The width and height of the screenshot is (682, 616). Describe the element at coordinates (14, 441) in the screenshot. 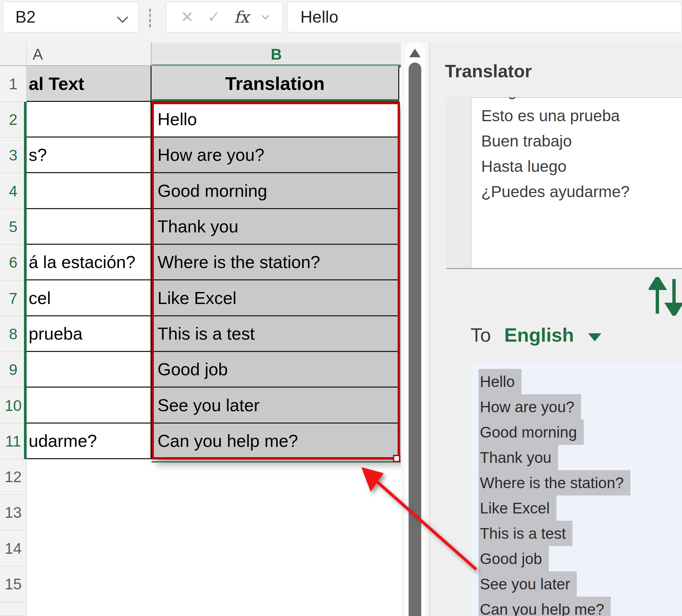

I see `row-header-11: 11` at that location.